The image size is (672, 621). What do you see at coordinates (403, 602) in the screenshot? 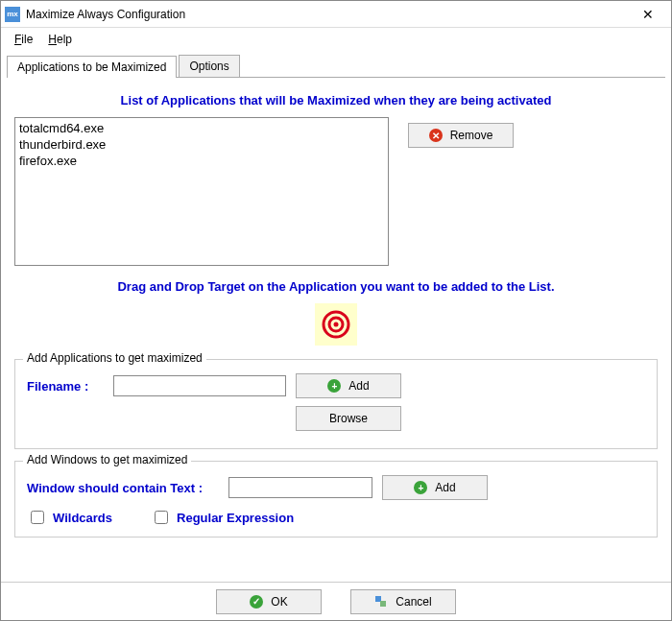
I see `cancel-button: Cancel` at bounding box center [403, 602].